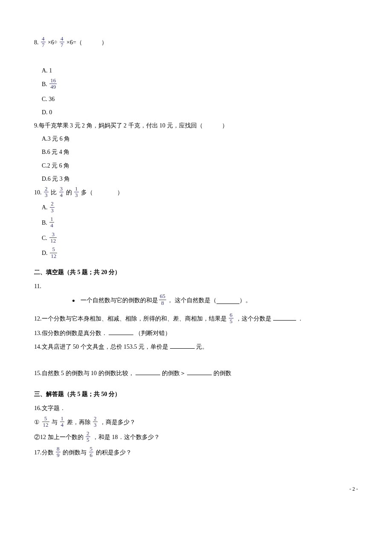 This screenshot has width=392, height=555. Describe the element at coordinates (200, 152) in the screenshot. I see `q9-option-b: B.6 元 4 角` at that location.